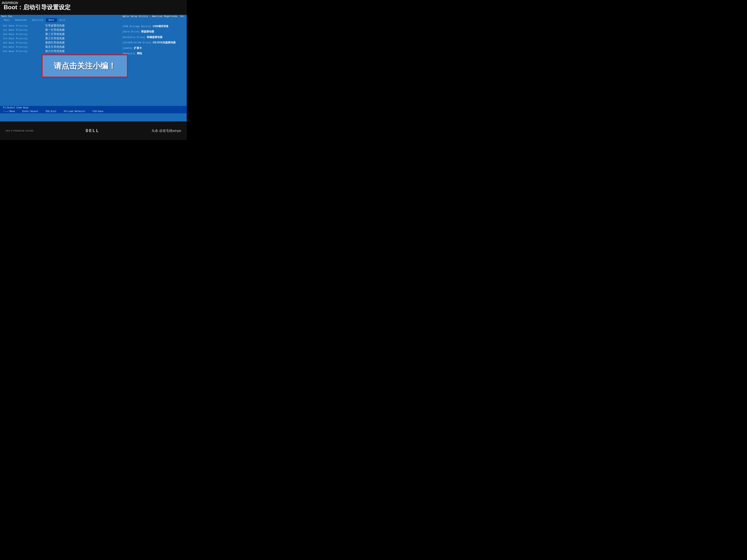 Image resolution: width=747 pixels, height=560 pixels. I want to click on bios-main-content: Set Boot Priority 引导设置优先级 1st Boot Prior…, so click(93, 59).